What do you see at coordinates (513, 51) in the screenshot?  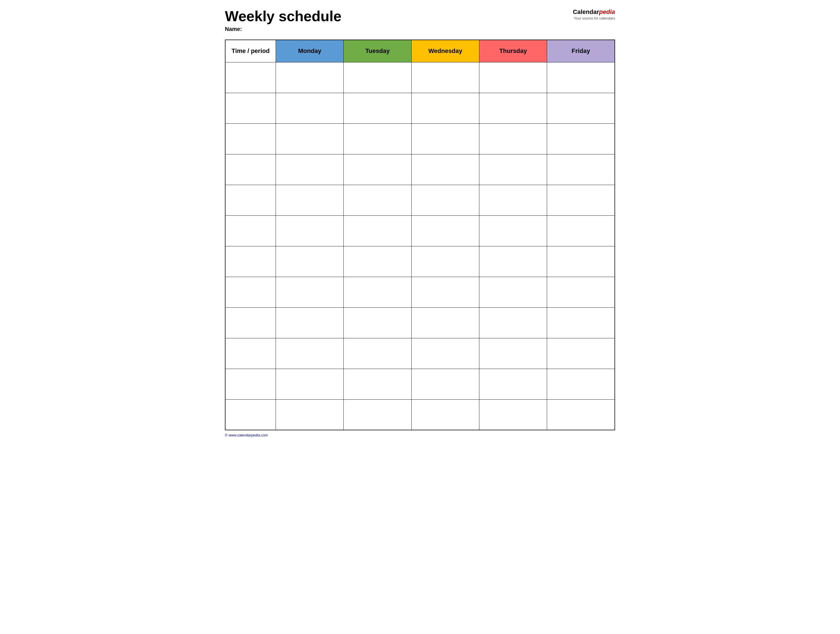 I see `header-thursday: Thursday` at bounding box center [513, 51].